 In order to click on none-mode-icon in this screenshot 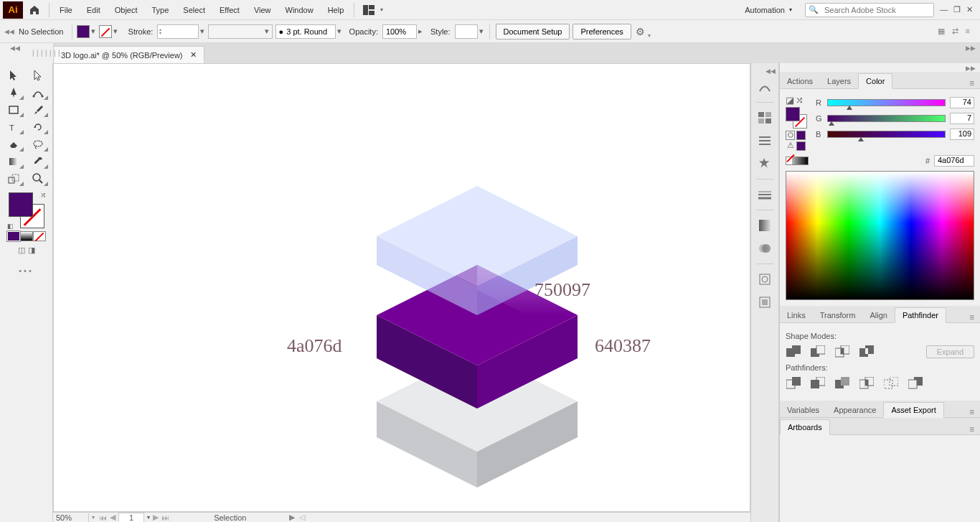, I will do `click(39, 236)`.